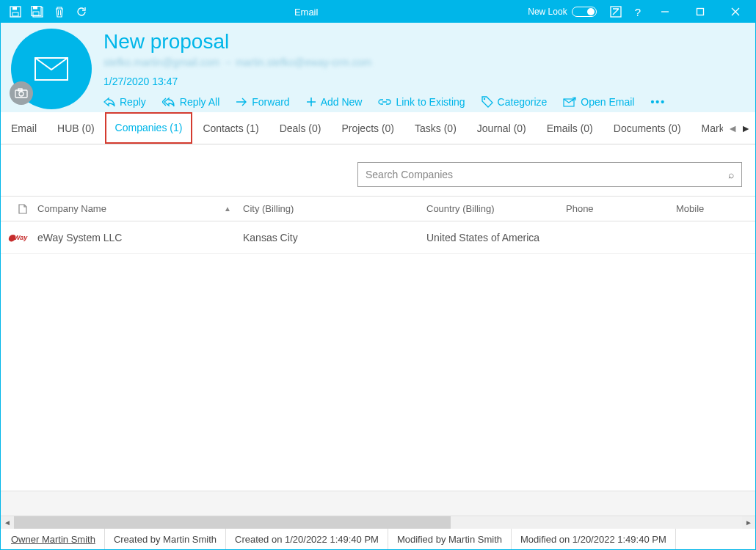 Image resolution: width=756 pixels, height=550 pixels. I want to click on cell-company: eWay System LLC, so click(140, 238).